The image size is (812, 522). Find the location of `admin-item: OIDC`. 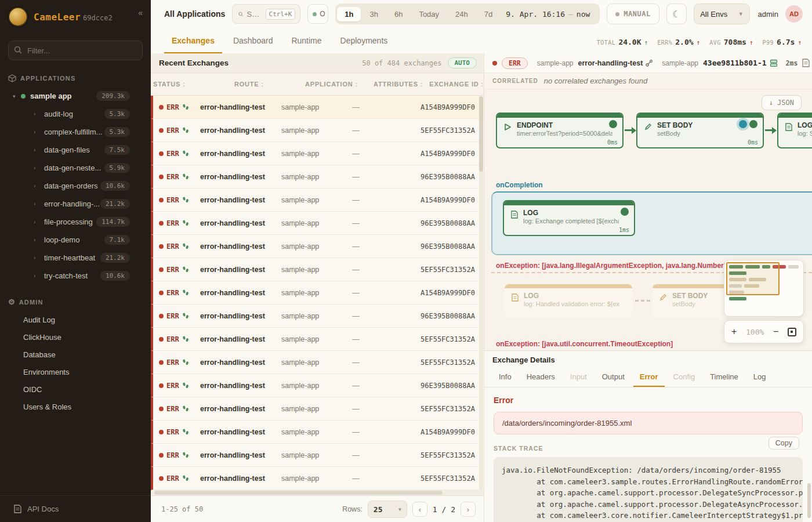

admin-item: OIDC is located at coordinates (75, 389).